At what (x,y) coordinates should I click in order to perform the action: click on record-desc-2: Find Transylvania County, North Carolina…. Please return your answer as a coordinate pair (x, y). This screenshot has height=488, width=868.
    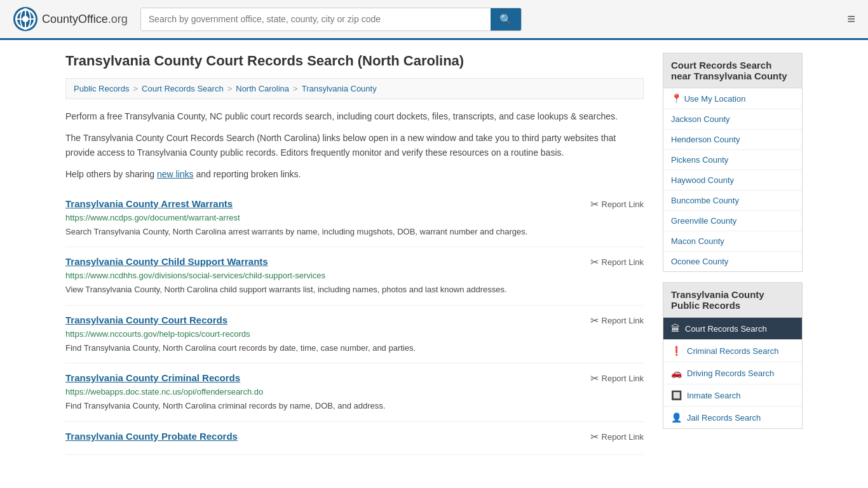
    Looking at the image, I should click on (355, 348).